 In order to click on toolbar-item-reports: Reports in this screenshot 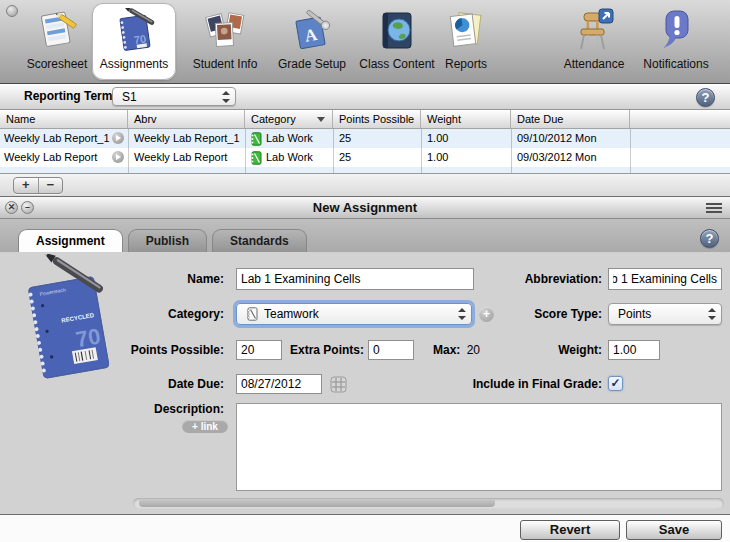, I will do `click(466, 42)`.